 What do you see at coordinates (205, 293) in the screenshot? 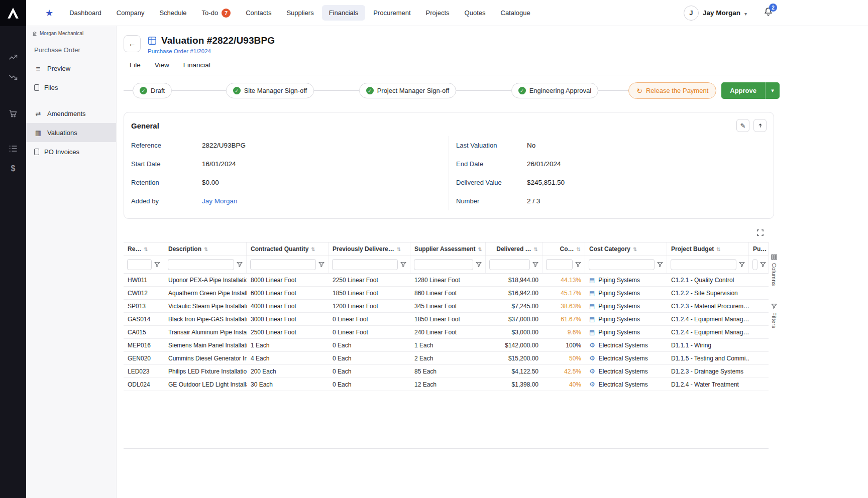
I see `cell-description: Aquatherm Green Pipe Installati` at bounding box center [205, 293].